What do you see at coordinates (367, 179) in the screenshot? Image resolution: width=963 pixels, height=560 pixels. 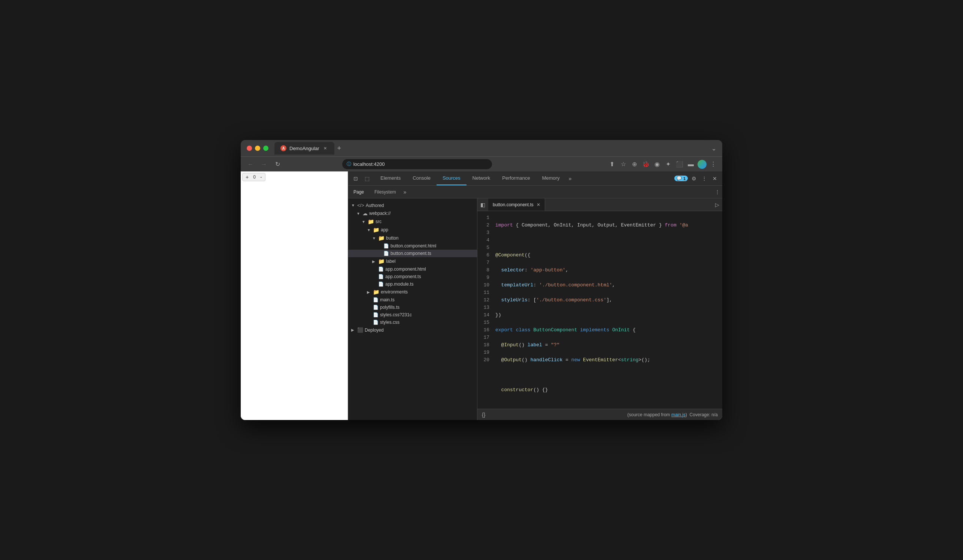 I see `device-icon: ⬚` at bounding box center [367, 179].